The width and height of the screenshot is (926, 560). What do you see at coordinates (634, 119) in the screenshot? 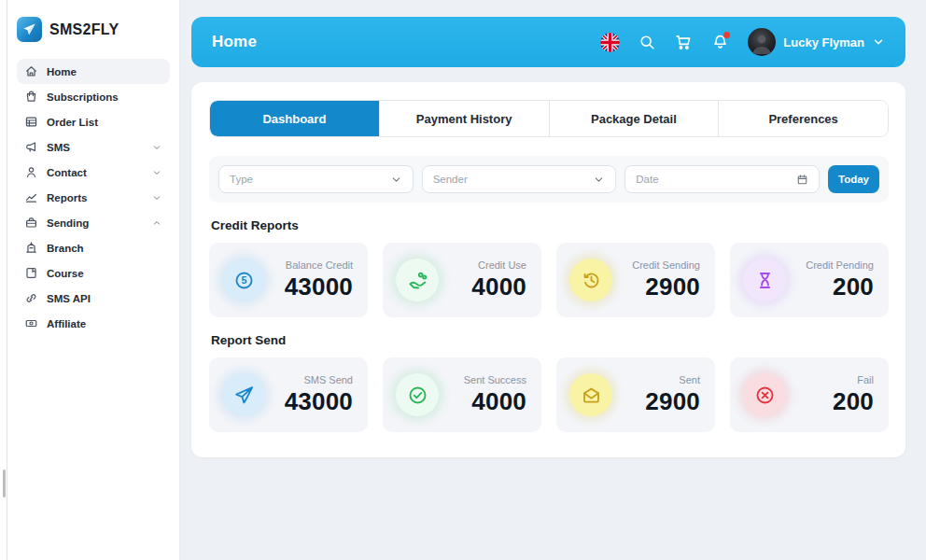
I see `tab-package-detail: Package Detail` at bounding box center [634, 119].